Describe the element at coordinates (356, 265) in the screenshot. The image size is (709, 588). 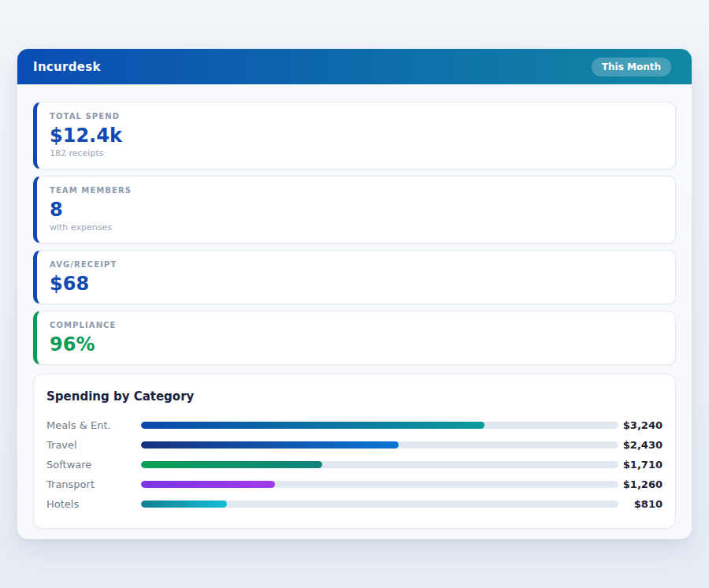
I see `stat-label: AVG/RECEIPT` at that location.